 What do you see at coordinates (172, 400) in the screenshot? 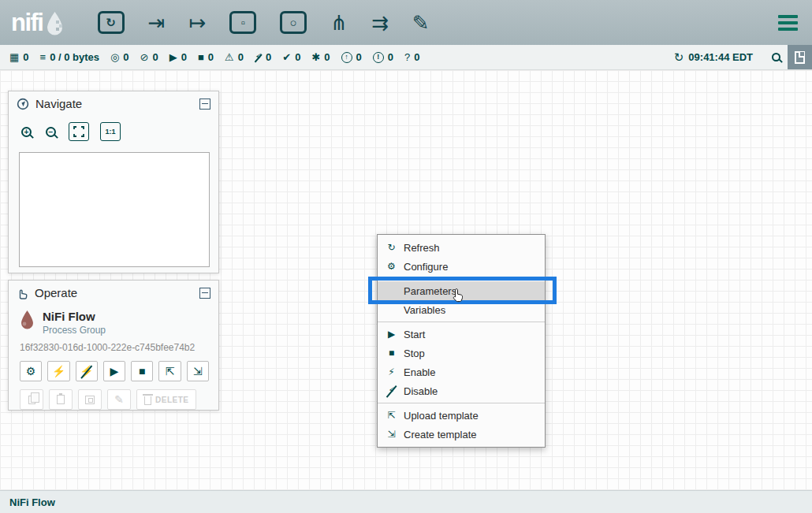
I see `delete-label: DELETE` at bounding box center [172, 400].